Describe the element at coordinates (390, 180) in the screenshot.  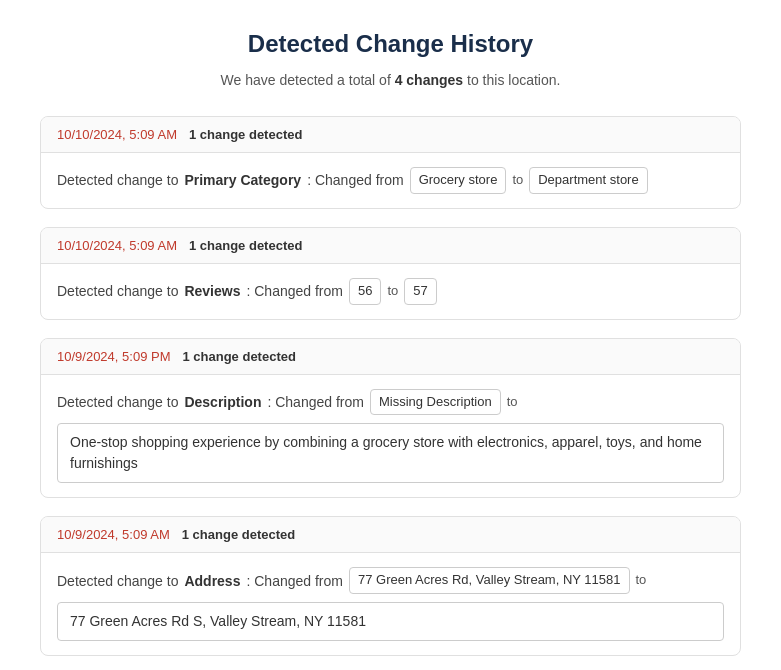
I see `card-body-1: Detected change to Primary Category: Cha…` at that location.